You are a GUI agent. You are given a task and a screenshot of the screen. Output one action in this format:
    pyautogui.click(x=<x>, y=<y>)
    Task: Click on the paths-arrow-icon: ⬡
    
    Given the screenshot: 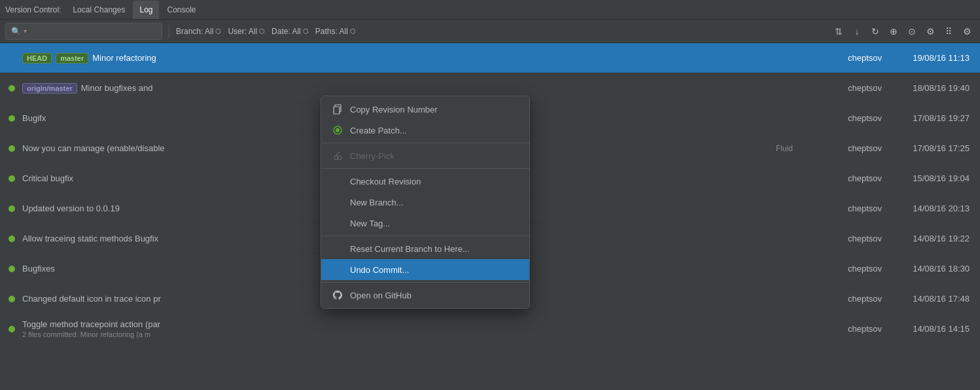 What is the action you would take?
    pyautogui.click(x=353, y=31)
    